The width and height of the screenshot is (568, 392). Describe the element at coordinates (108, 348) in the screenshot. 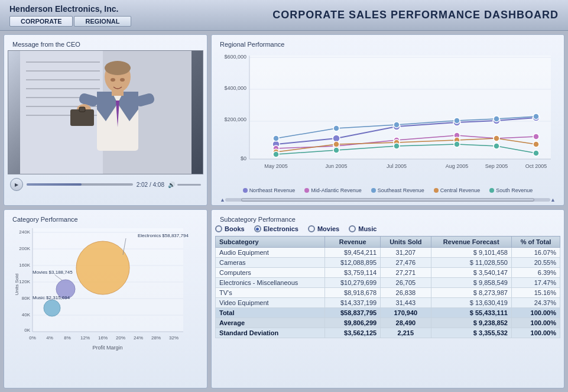

I see `svg-text: Profit Margin` at that location.